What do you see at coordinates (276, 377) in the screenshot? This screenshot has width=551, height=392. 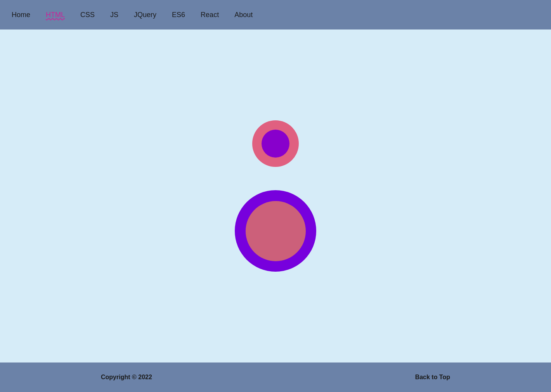 I see `footer: Copyright © 2022 Back to Top` at bounding box center [276, 377].